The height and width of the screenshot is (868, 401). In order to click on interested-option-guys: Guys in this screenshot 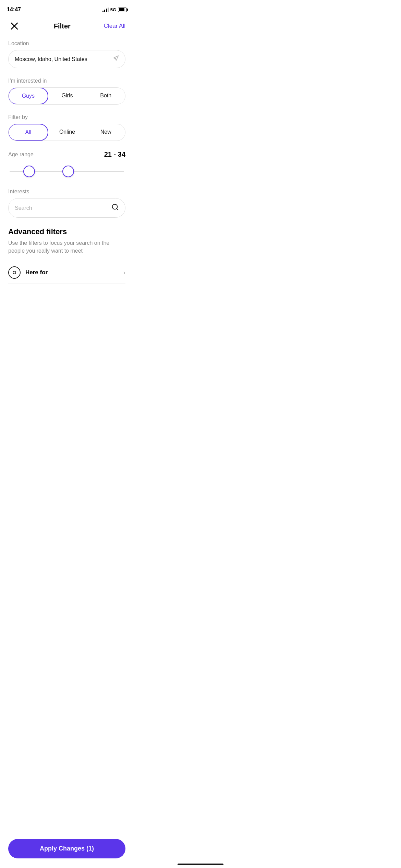, I will do `click(28, 96)`.